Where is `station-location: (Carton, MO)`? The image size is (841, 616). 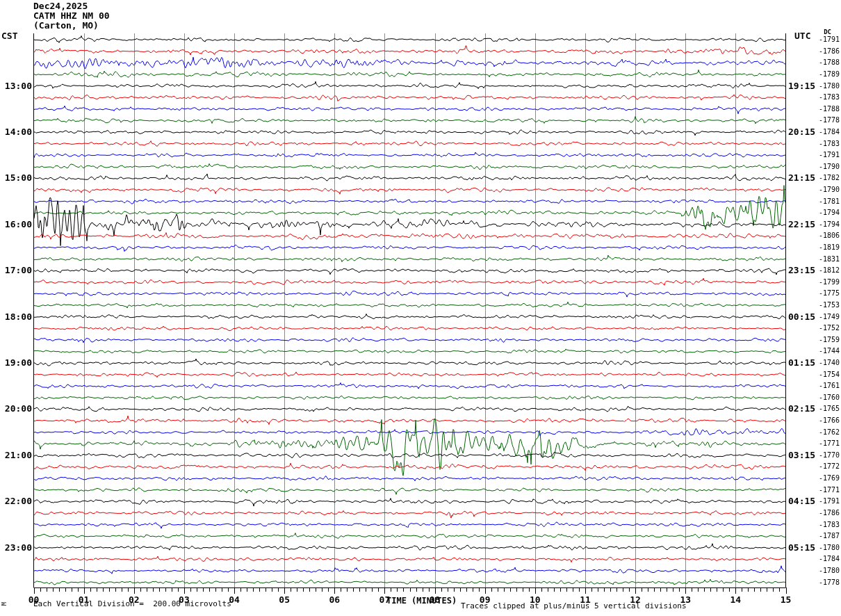
station-location: (Carton, MO) is located at coordinates (66, 26).